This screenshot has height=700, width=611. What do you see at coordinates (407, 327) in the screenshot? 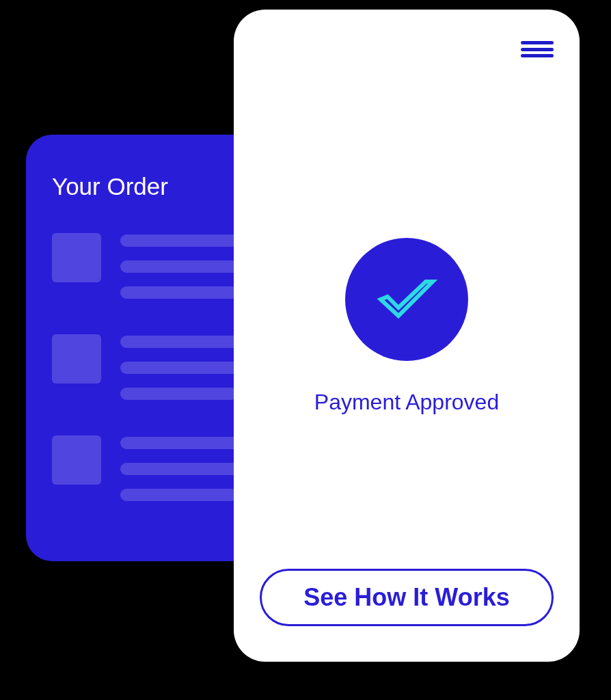
I see `status-section: Payment Approved` at bounding box center [407, 327].